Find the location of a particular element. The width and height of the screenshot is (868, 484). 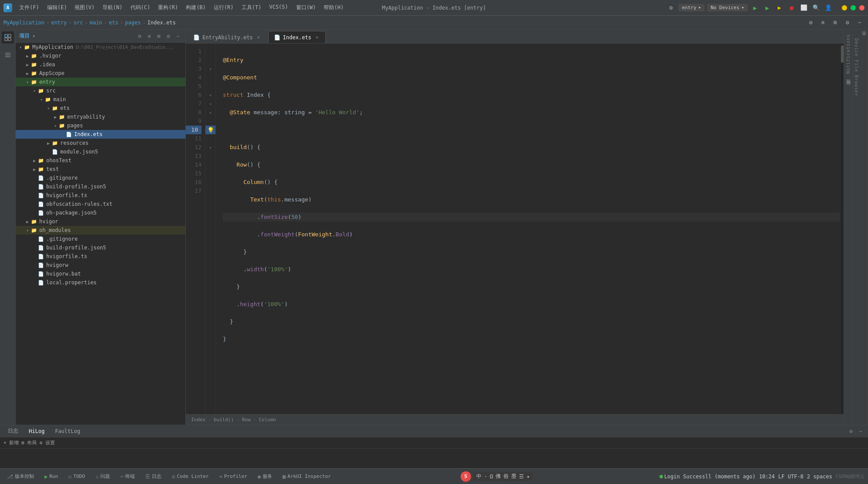

tree-oh-package: 📄 oh-package.json5 is located at coordinates (100, 213).